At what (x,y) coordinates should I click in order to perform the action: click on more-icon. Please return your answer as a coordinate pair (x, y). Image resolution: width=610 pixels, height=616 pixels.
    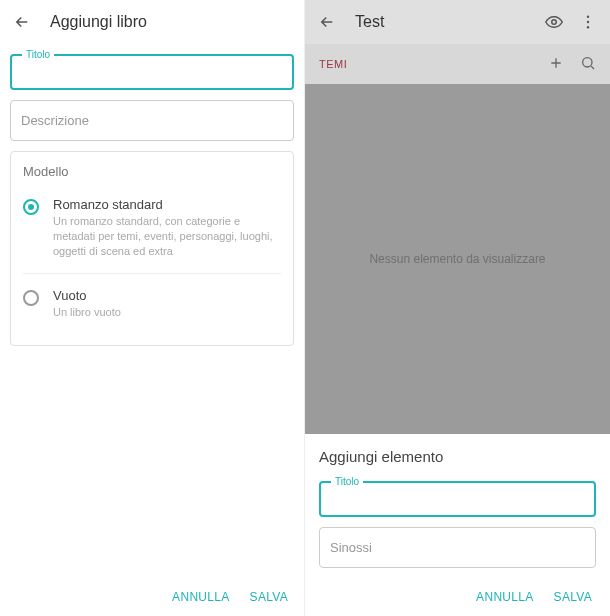
    Looking at the image, I should click on (588, 22).